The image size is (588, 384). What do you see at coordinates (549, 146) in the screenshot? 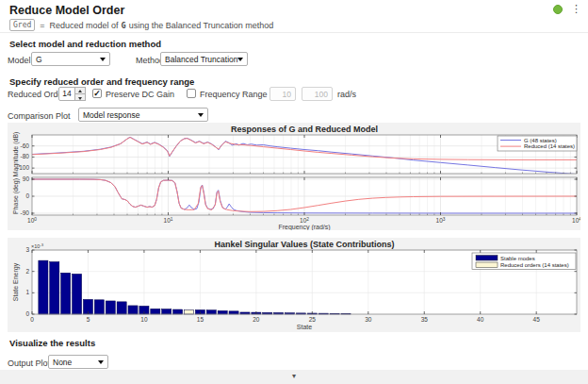
I see `svg-text: Reduced (14 states)` at bounding box center [549, 146].